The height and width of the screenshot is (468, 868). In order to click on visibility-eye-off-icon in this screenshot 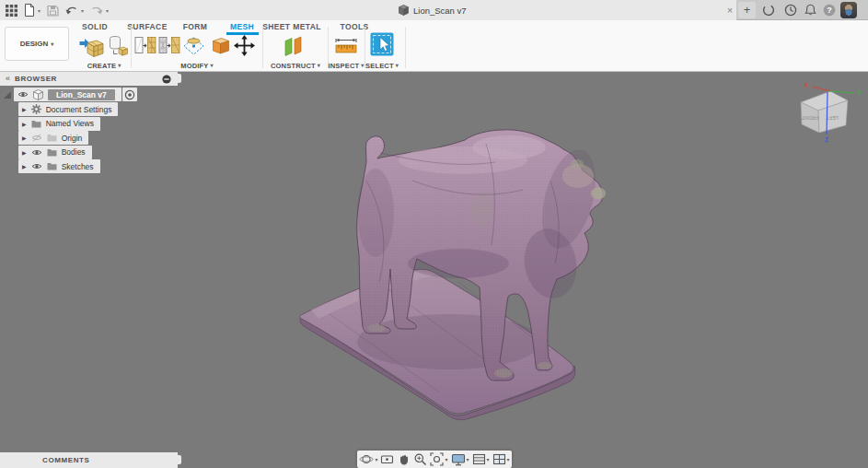, I will do `click(37, 138)`.